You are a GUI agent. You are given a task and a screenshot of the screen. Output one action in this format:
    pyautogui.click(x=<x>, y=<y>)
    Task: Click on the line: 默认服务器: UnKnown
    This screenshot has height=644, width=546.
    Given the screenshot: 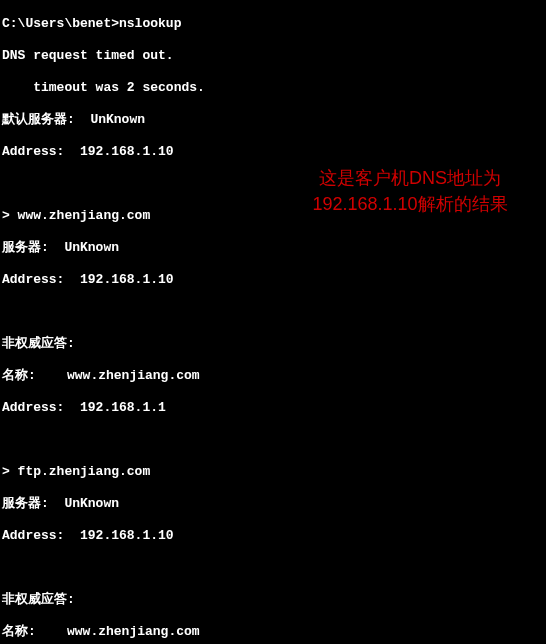 What is the action you would take?
    pyautogui.click(x=112, y=120)
    